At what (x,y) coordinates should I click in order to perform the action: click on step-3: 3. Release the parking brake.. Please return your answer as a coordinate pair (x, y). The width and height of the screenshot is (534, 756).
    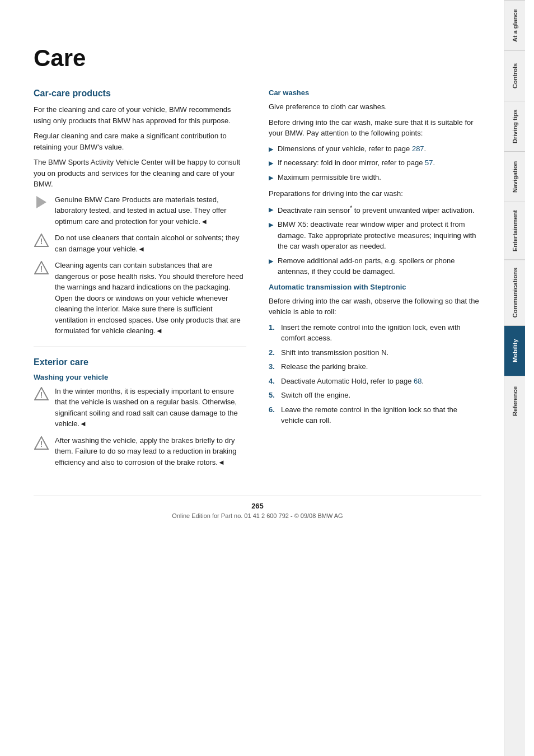
    Looking at the image, I should click on (375, 367).